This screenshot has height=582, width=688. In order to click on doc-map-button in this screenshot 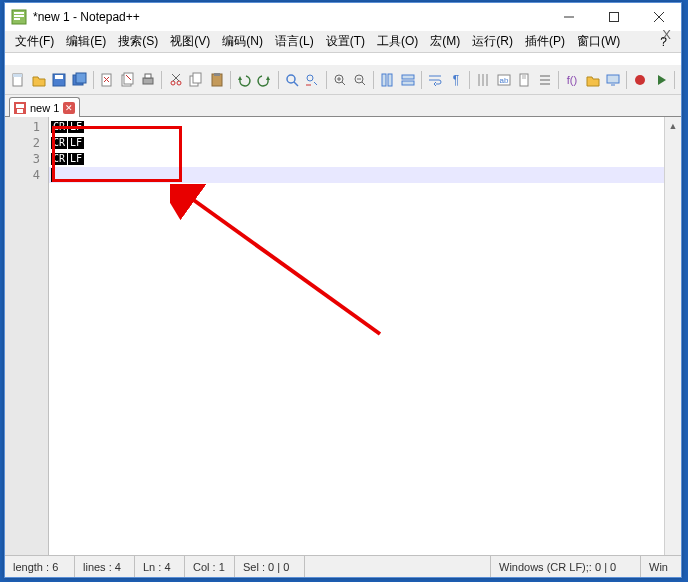, I will do `click(524, 80)`.